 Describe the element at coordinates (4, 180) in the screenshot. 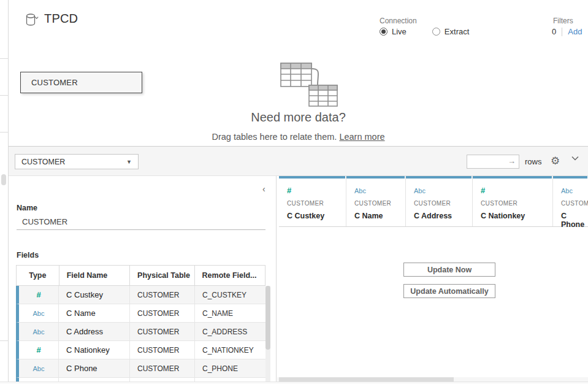

I see `pane-scrollbar-thumb` at that location.